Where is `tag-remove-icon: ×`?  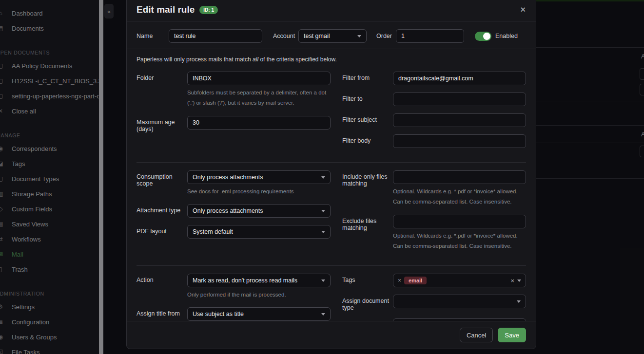
tag-remove-icon: × is located at coordinates (400, 280).